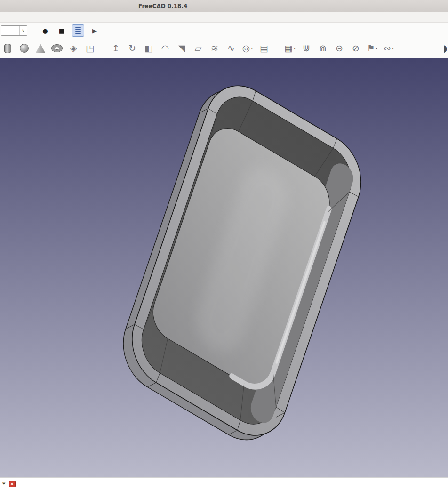  What do you see at coordinates (95, 31) in the screenshot?
I see `play-icon: ▶` at bounding box center [95, 31].